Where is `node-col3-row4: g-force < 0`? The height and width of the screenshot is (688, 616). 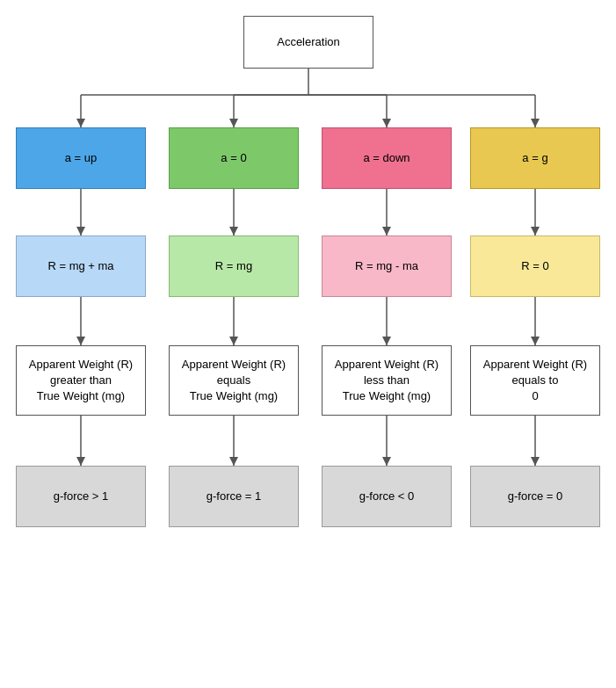
node-col3-row4: g-force < 0 is located at coordinates (387, 496).